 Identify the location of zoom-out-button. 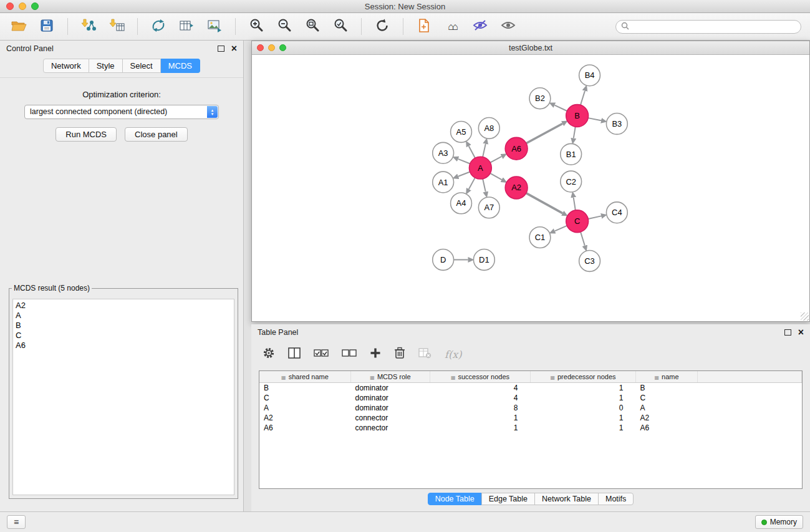
(284, 27).